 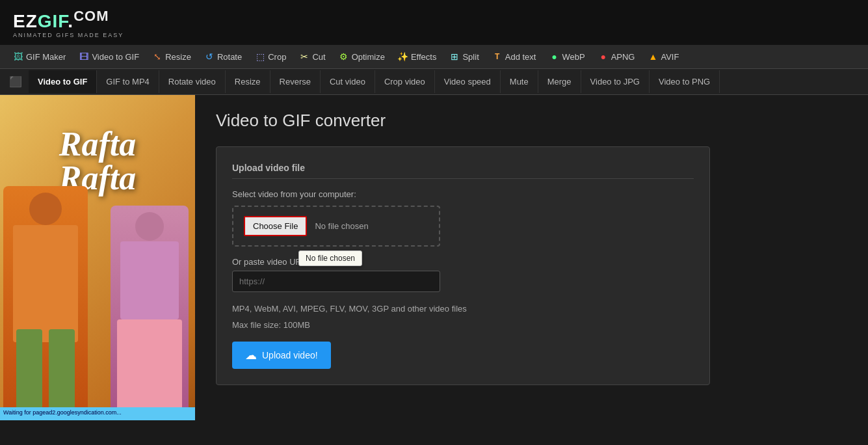 What do you see at coordinates (463, 310) in the screenshot?
I see `format-info: MP4, WebM, AVI, MPEG, FLV, MOV, 3GP and …` at bounding box center [463, 310].